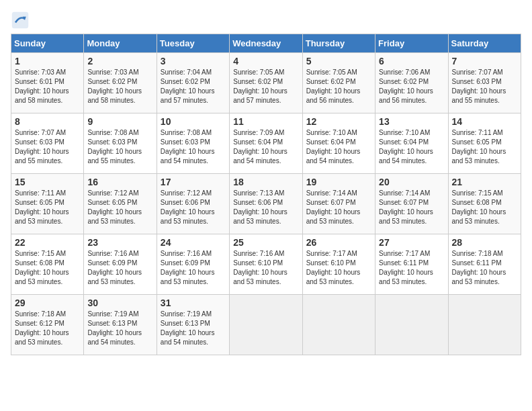 The width and height of the screenshot is (532, 411). Describe the element at coordinates (48, 204) in the screenshot. I see `calendar-day-cell: 15Sunrise: 7:11 AM Sunset: 6:05 PM Dayli…` at that location.